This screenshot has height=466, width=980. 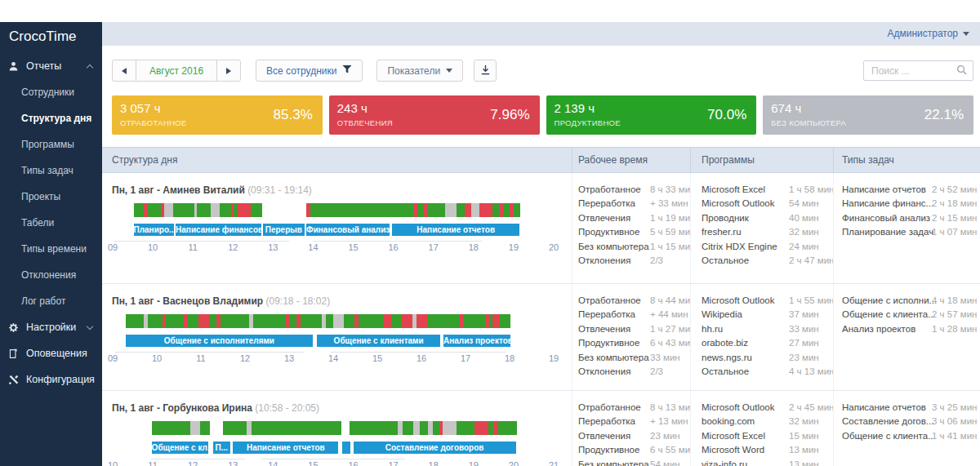 What do you see at coordinates (51, 327) in the screenshot?
I see `sidebar-section-settings: Настройки` at bounding box center [51, 327].